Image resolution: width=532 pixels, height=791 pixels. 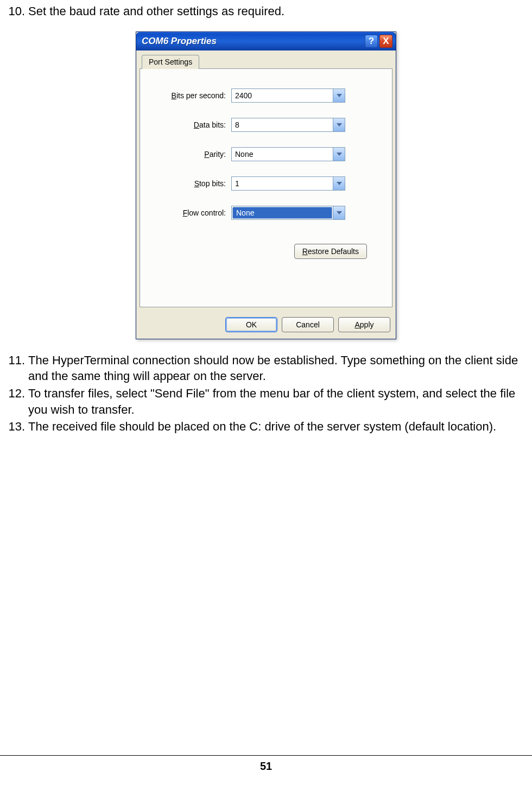 I want to click on page-number: 51, so click(x=266, y=766).